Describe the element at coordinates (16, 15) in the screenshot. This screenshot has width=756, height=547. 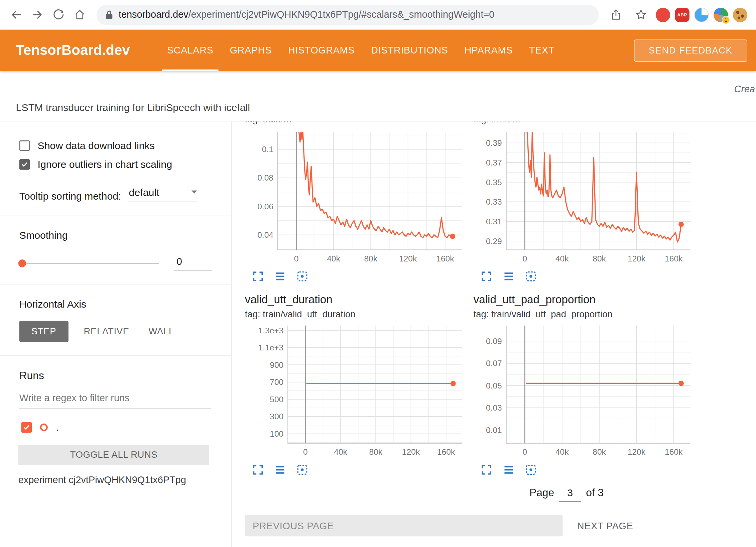
I see `back-icon` at that location.